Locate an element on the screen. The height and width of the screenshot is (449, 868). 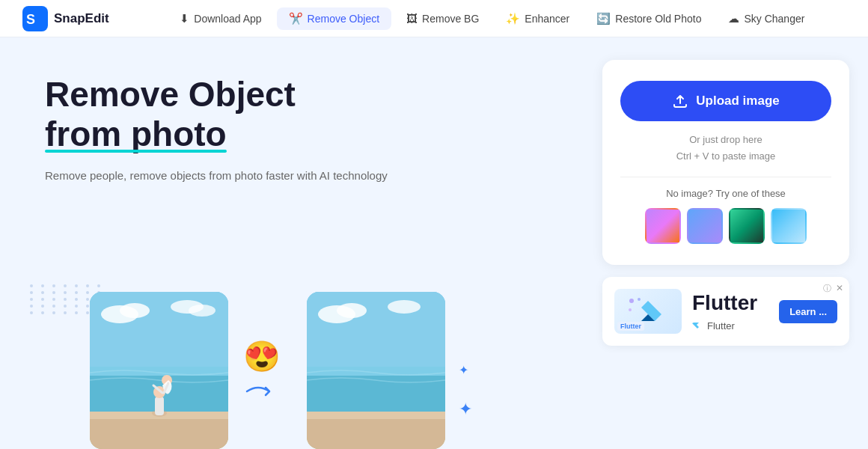
dot-pattern-decoration: // dots rendered via inline is located at coordinates (64, 318).